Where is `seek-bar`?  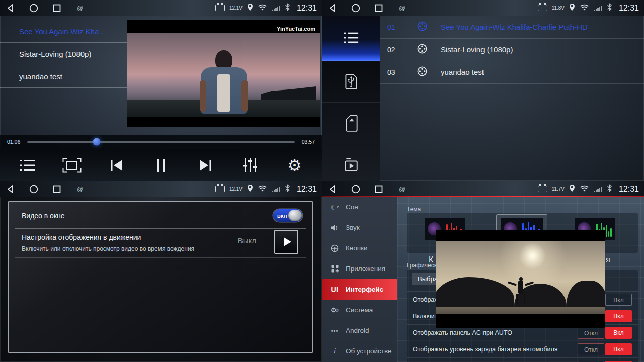 seek-bar is located at coordinates (161, 142).